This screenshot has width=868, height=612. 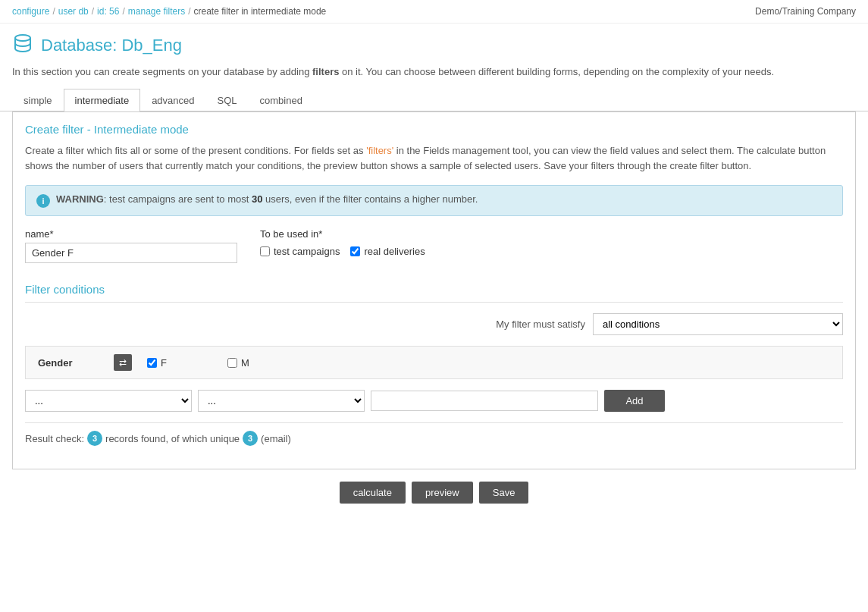 I want to click on satisfy-label: My filter must satisfy, so click(x=541, y=325).